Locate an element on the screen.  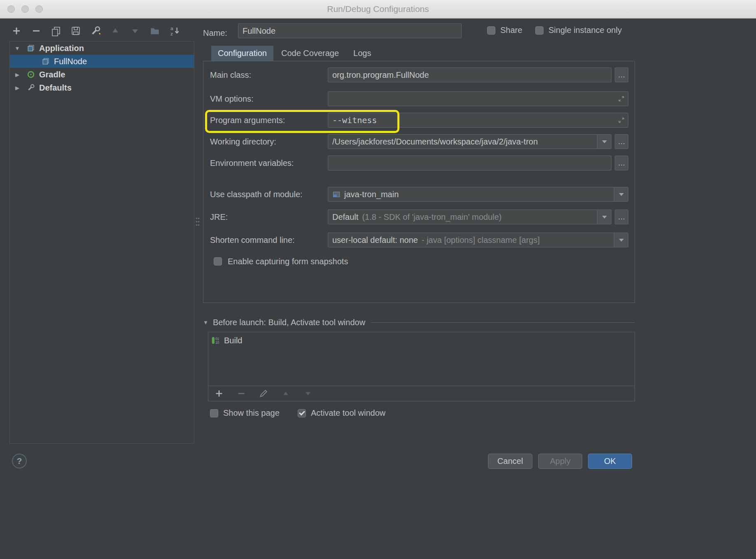
tree-item-application: ▼ Application is located at coordinates (102, 48).